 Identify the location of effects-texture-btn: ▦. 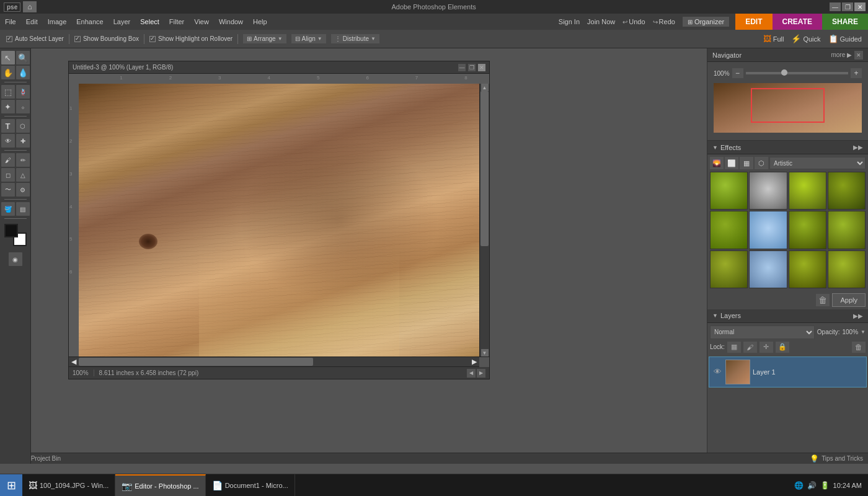
(746, 163).